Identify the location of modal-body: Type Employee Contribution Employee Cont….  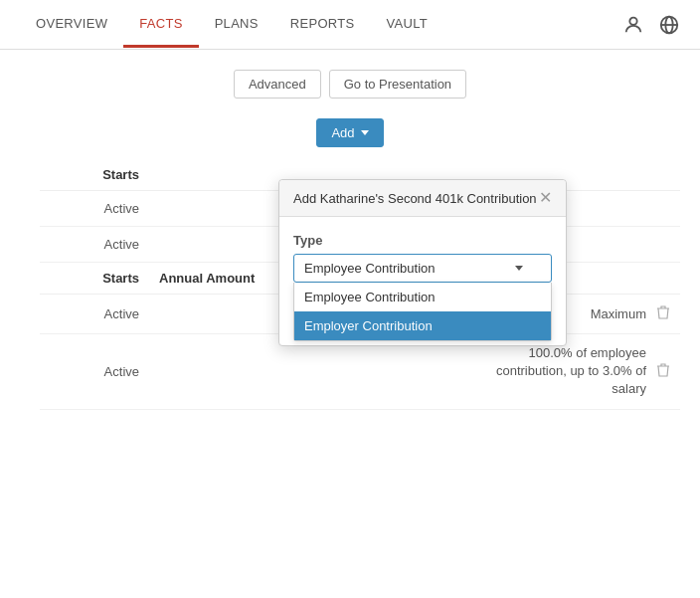
(423, 258).